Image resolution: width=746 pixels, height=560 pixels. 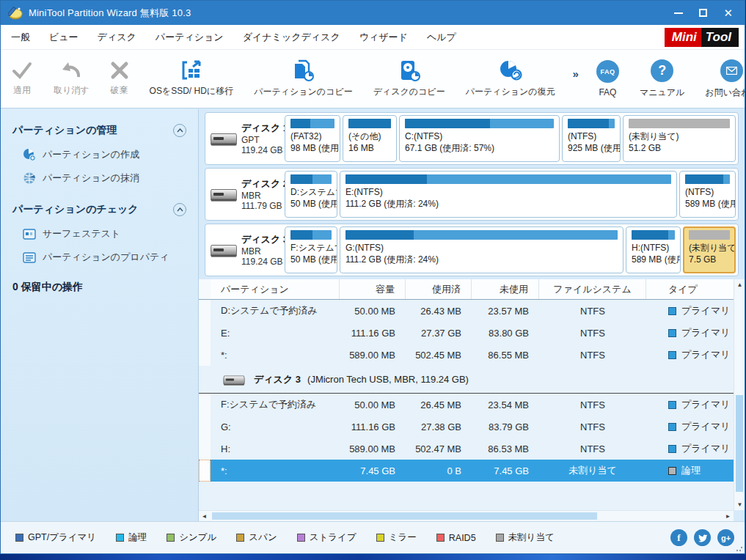 What do you see at coordinates (591, 139) in the screenshot?
I see `partition-block: (NTFS) 925 MB (使用` at bounding box center [591, 139].